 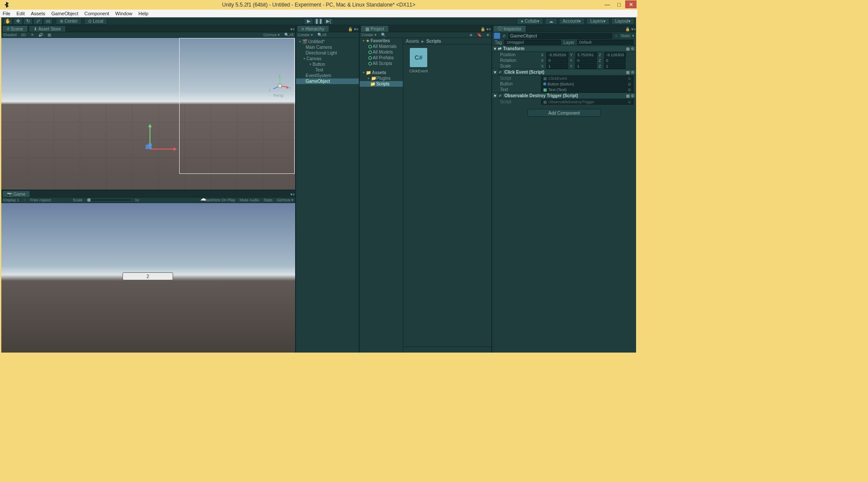 What do you see at coordinates (489, 29) in the screenshot?
I see `project-panel-menu-icon: ▾≡` at bounding box center [489, 29].